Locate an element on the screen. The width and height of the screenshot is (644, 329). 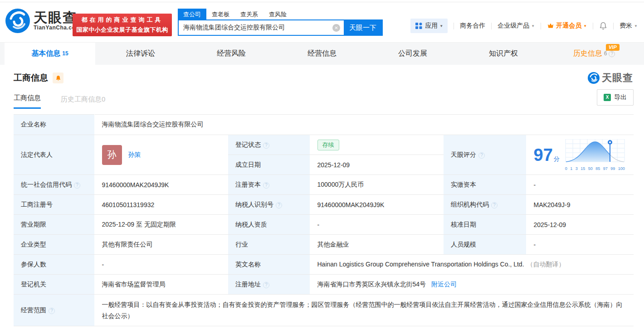
tab-label: 公司发展 is located at coordinates (413, 53).